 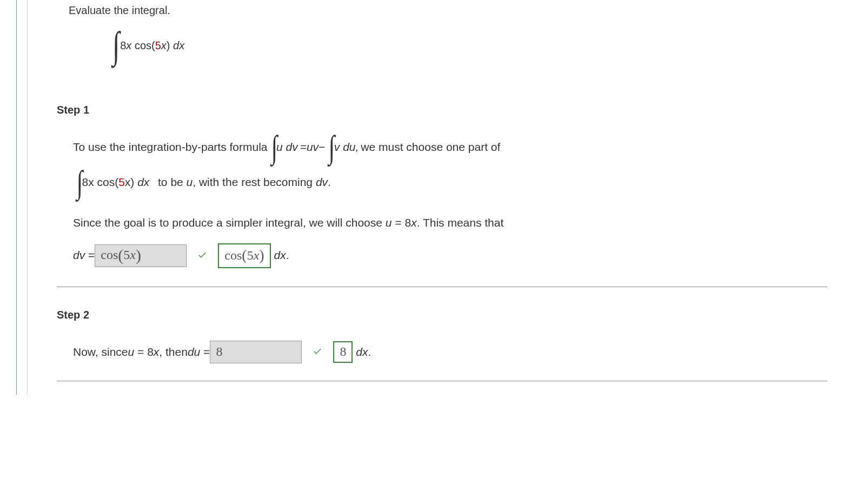 I want to click on step-2-divider, so click(x=442, y=381).